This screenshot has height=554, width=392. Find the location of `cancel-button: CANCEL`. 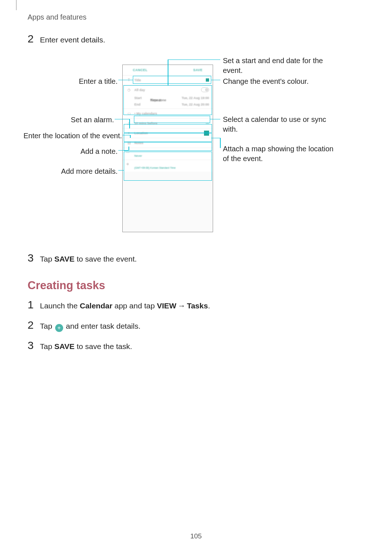

cancel-button: CANCEL is located at coordinates (140, 70).